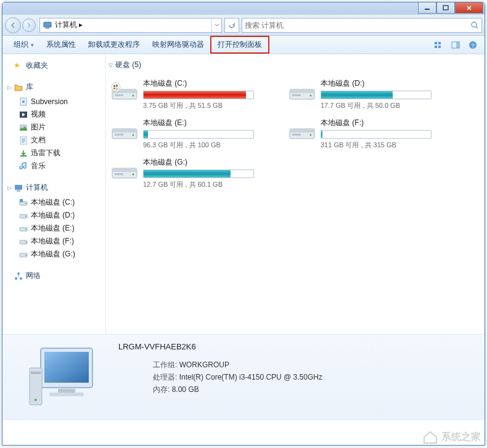 The height and width of the screenshot is (448, 487). What do you see at coordinates (52, 242) in the screenshot?
I see `drive-label: 本地磁盘 (F:)` at bounding box center [52, 242].